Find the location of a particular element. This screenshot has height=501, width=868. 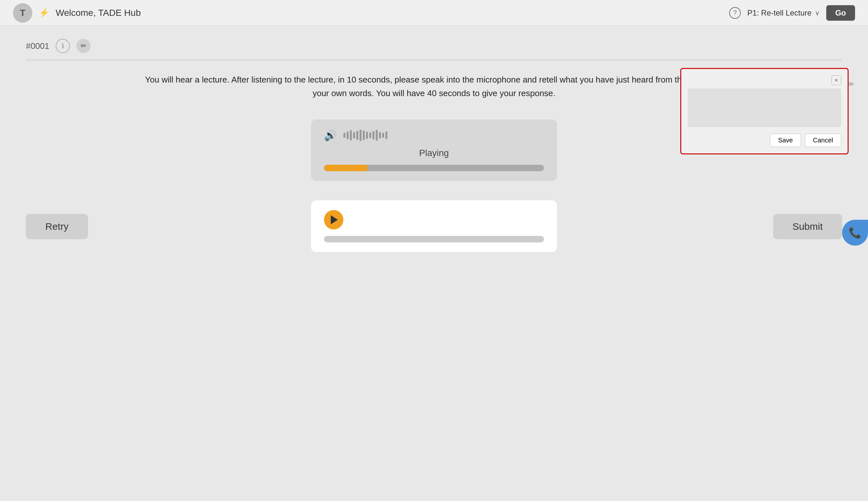

go-button: Go is located at coordinates (841, 13).